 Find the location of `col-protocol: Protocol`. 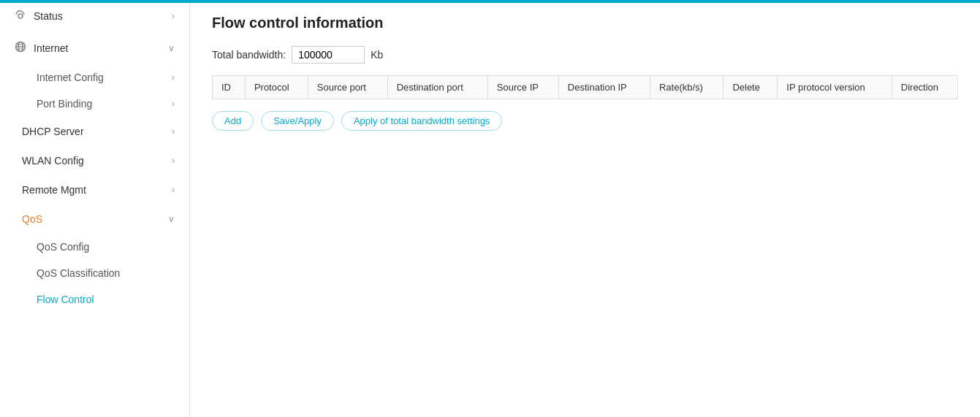

col-protocol: Protocol is located at coordinates (276, 88).